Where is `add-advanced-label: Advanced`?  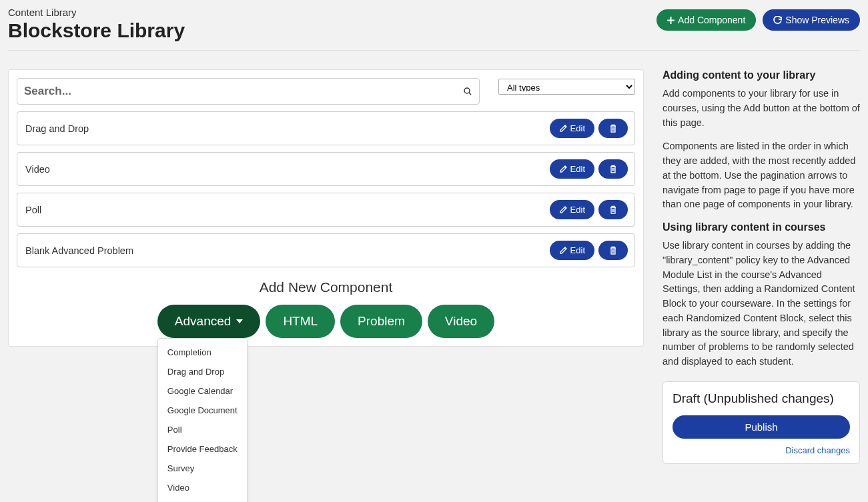 add-advanced-label: Advanced is located at coordinates (203, 321).